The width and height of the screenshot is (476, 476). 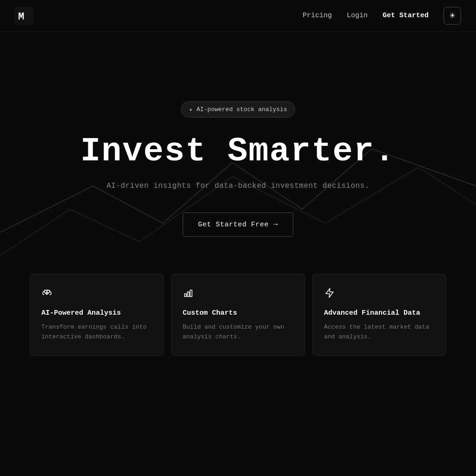 I want to click on feature-desc-ai: Transform earnings calls into interactiv…, so click(x=97, y=332).